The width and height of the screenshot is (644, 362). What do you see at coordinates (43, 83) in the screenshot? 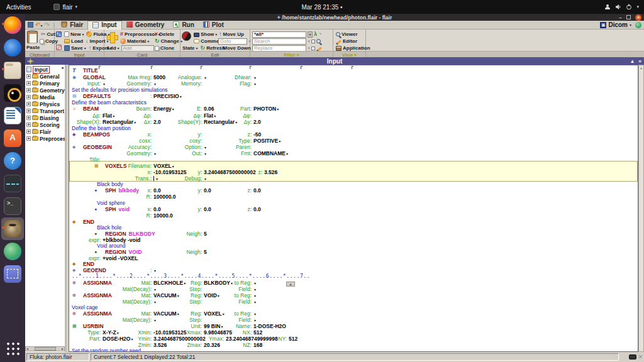
I see `tree-item-primary: +Primary` at bounding box center [43, 83].